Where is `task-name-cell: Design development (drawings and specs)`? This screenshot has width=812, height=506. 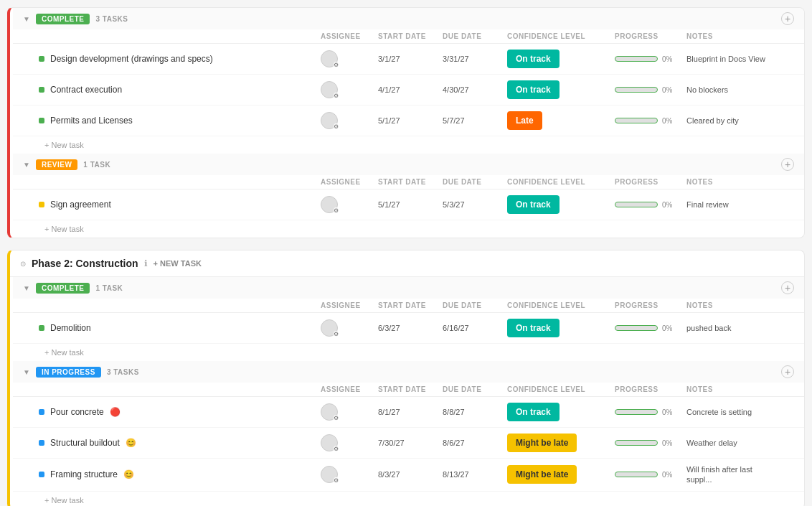 task-name-cell: Design development (drawings and specs) is located at coordinates (179, 59).